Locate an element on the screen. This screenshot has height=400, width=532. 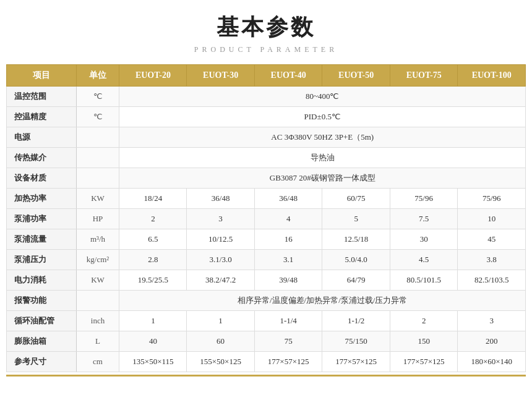
row-value: 10 is located at coordinates (492, 219).